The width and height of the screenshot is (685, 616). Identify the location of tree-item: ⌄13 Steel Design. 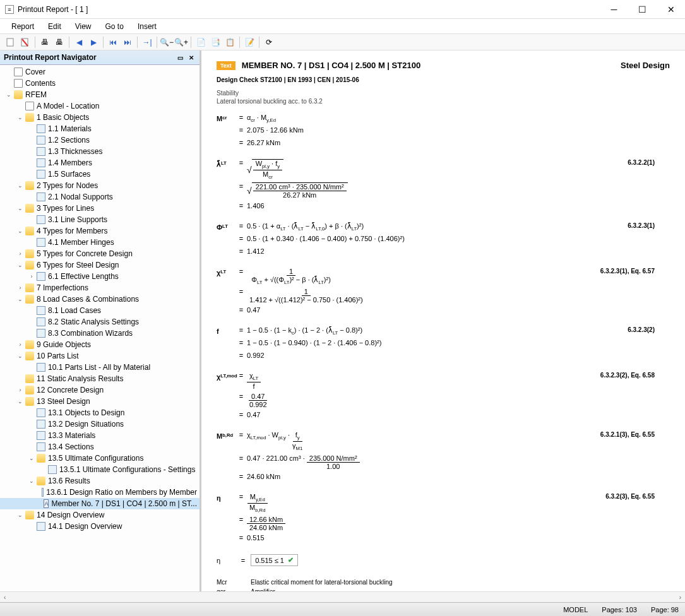
(100, 401).